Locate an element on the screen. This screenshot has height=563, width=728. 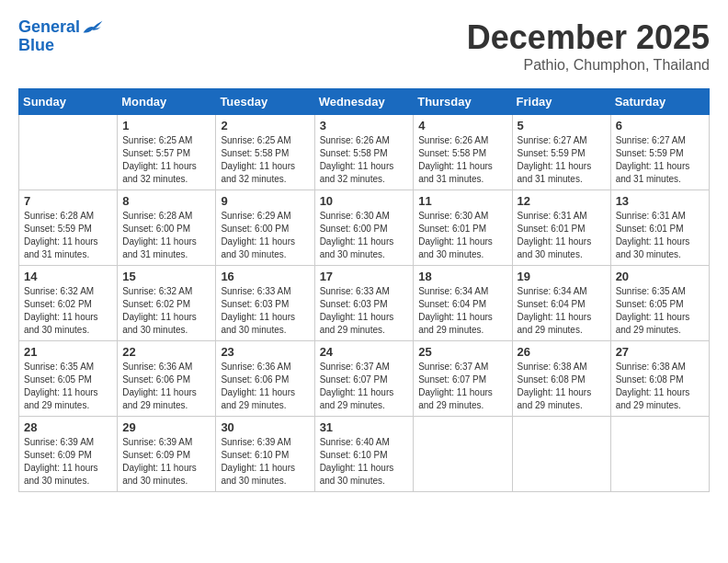
calendar-cell: 28Sunrise: 6:39 AM Sunset: 6:09 PM Dayli… is located at coordinates (68, 454).